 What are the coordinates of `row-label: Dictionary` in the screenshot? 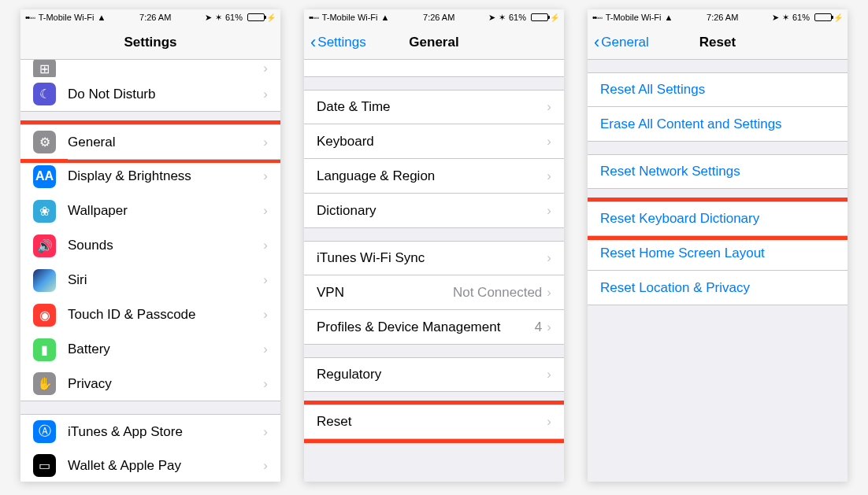 It's located at (432, 211).